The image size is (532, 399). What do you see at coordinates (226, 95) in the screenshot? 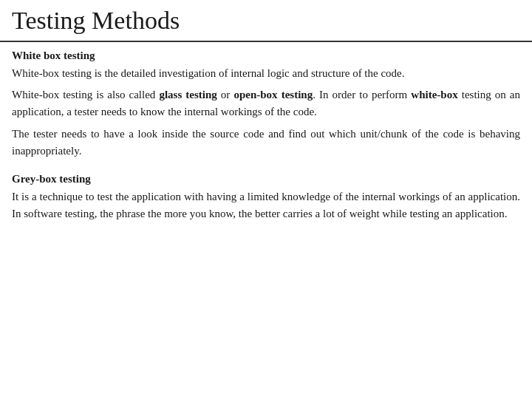
I see `wb-p2-or: or` at bounding box center [226, 95].